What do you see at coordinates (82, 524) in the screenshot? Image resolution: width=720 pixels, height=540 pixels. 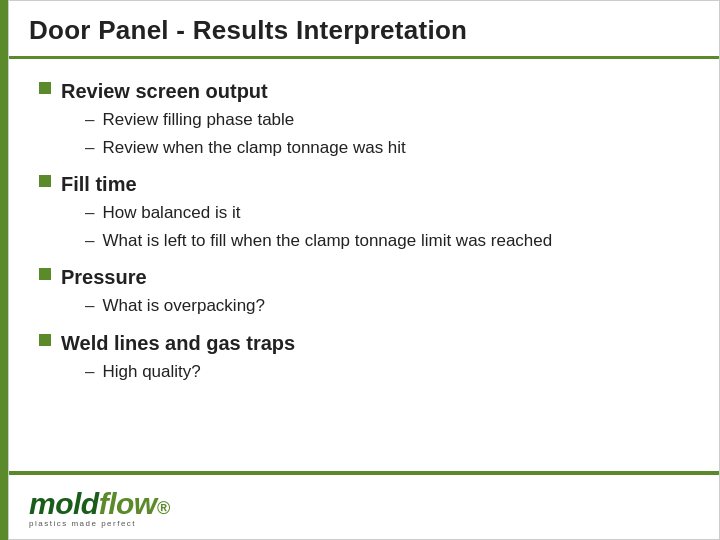 I see `logo-tagline: plastics made perfect` at bounding box center [82, 524].